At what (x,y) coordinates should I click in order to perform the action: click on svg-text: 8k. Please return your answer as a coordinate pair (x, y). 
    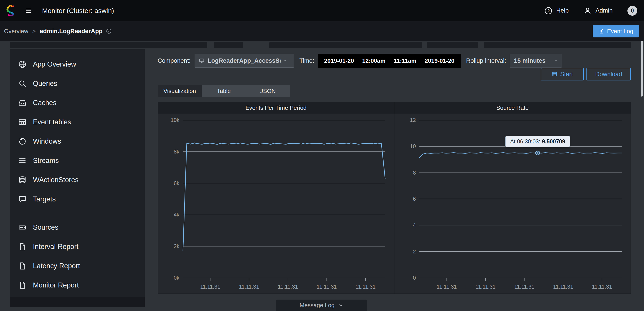
    Looking at the image, I should click on (176, 152).